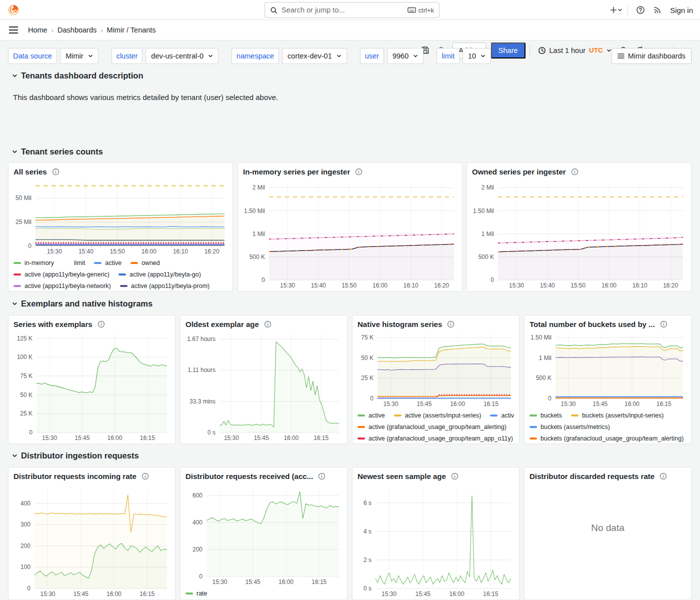 Image resolution: width=700 pixels, height=600 pixels. I want to click on timeseries-chart: 15:3015:4015:5016:0016:1016:20025 Mil50 …, so click(120, 216).